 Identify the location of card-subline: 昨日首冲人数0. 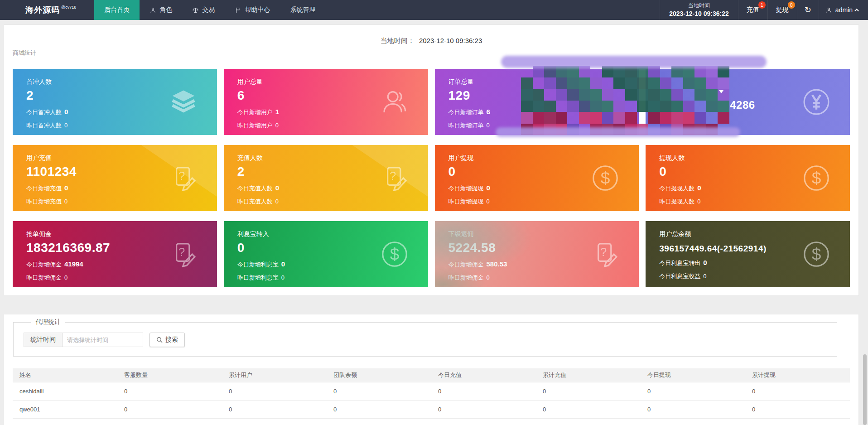
(121, 126).